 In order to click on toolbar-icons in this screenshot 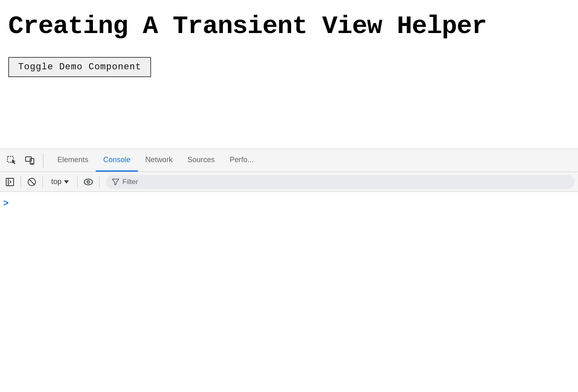, I will do `click(25, 160)`.